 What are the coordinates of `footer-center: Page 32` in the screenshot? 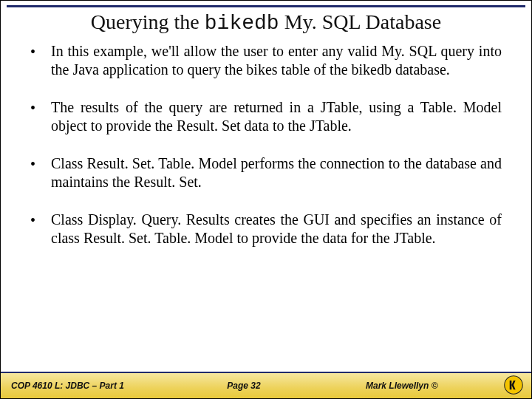 It's located at (244, 386).